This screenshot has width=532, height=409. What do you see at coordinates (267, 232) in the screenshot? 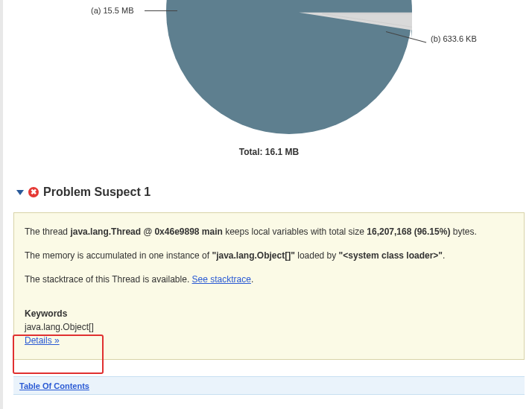
I see `suspect-line-1: The thread java.lang.Thread @ 0x46e9898 …` at bounding box center [267, 232].